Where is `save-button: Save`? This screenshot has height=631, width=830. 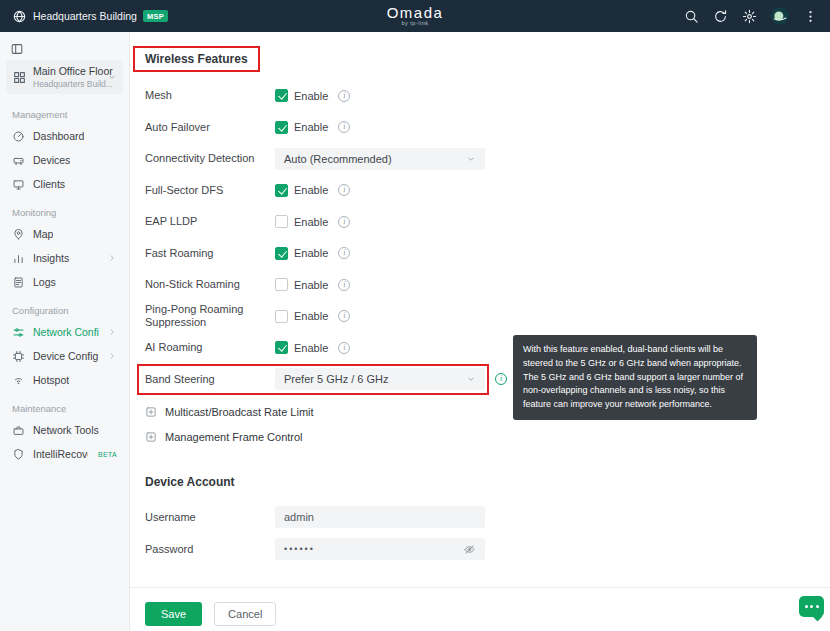
save-button: Save is located at coordinates (174, 614).